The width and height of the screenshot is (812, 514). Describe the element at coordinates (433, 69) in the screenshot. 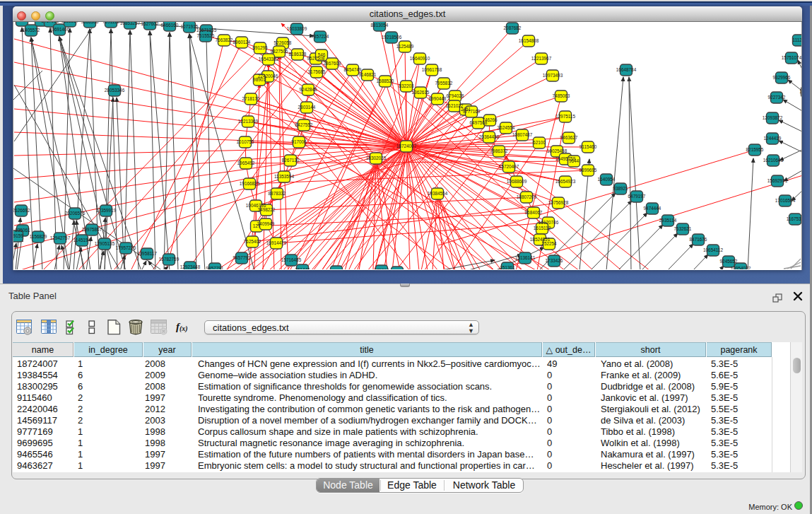

I see `svg-text: 10961758` at that location.